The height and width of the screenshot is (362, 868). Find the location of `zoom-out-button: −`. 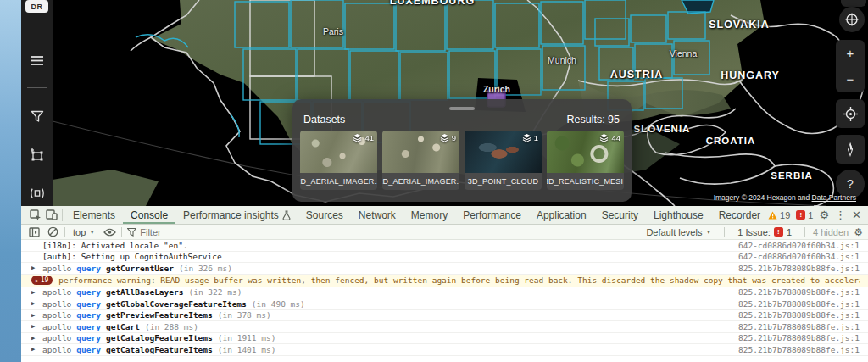

zoom-out-button: − is located at coordinates (850, 80).